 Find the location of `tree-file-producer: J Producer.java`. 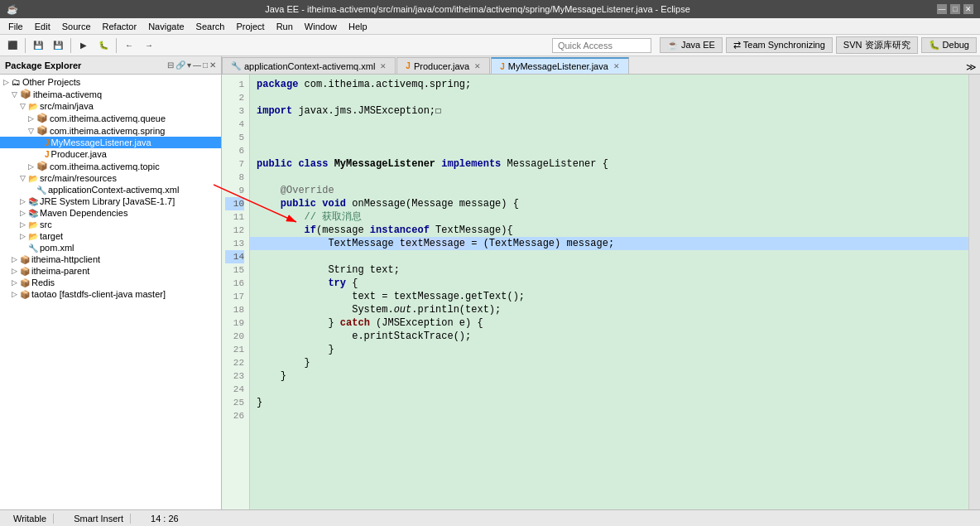

tree-file-producer: J Producer.java is located at coordinates (111, 154).